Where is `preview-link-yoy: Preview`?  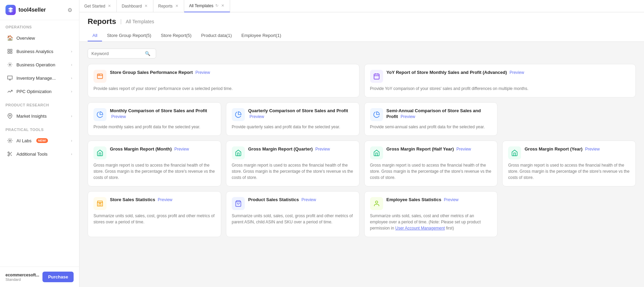 preview-link-yoy: Preview is located at coordinates (517, 73).